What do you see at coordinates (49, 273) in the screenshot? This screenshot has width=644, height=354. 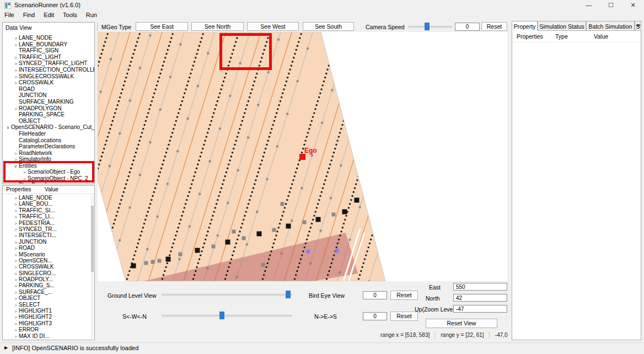 I see `tree-item: >SINGLECRO...` at bounding box center [49, 273].